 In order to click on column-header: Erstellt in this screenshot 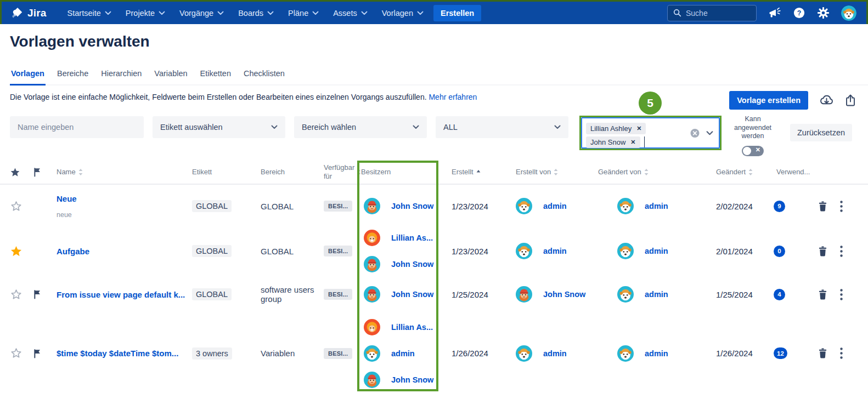, I will do `click(473, 172)`.